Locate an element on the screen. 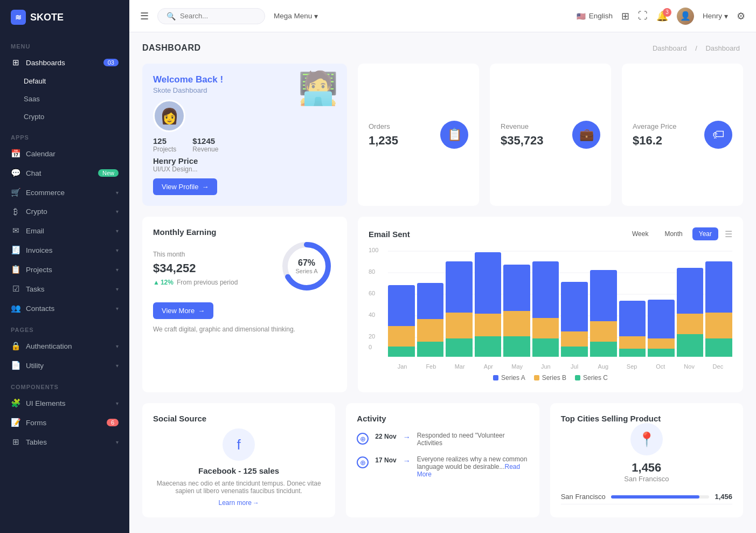 The width and height of the screenshot is (756, 533). email-icon: ✉ is located at coordinates (16, 231).